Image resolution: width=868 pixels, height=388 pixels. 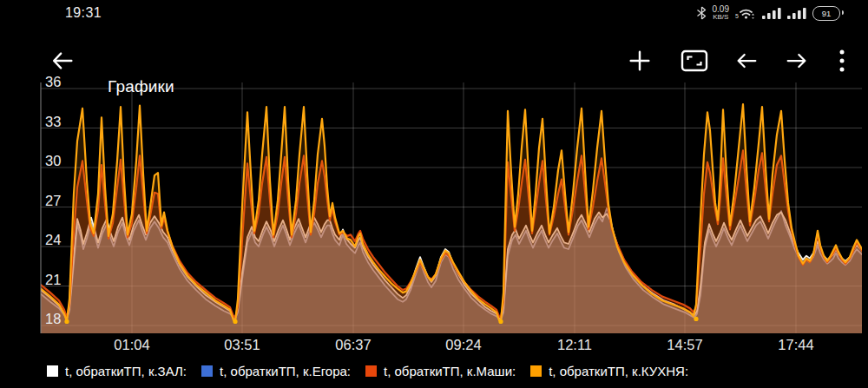 I want to click on y-tick-label: 36, so click(x=53, y=82).